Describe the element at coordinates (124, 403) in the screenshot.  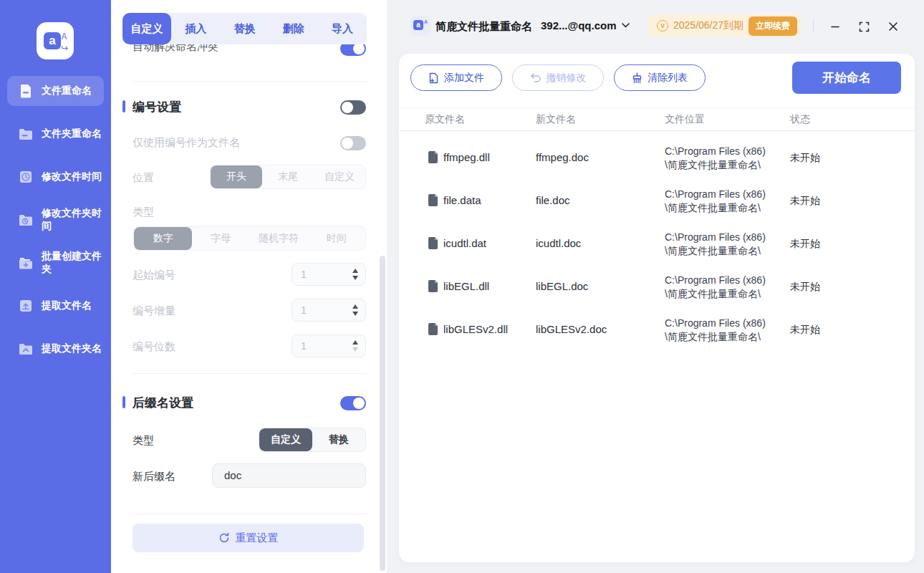
I see `section-accent-bar` at that location.